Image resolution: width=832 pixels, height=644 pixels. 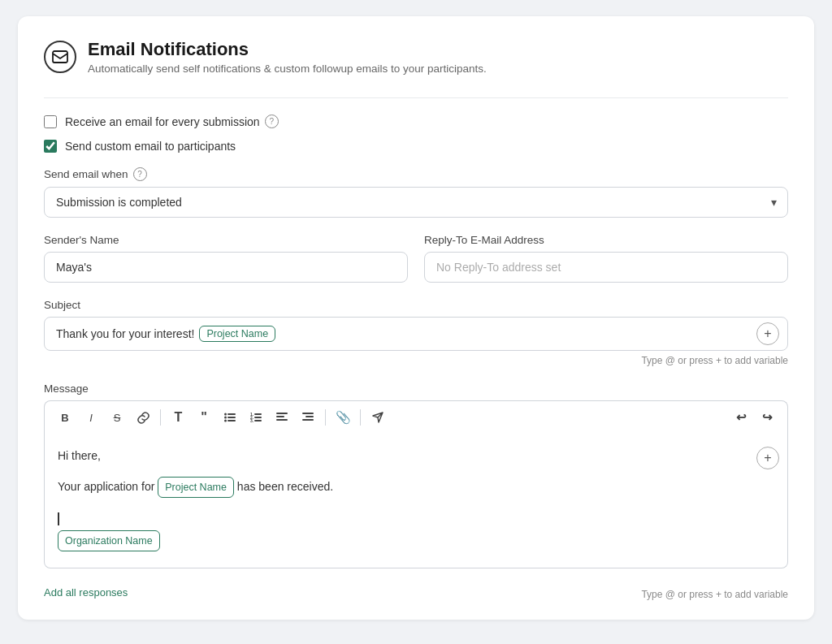 I want to click on link-button, so click(x=143, y=417).